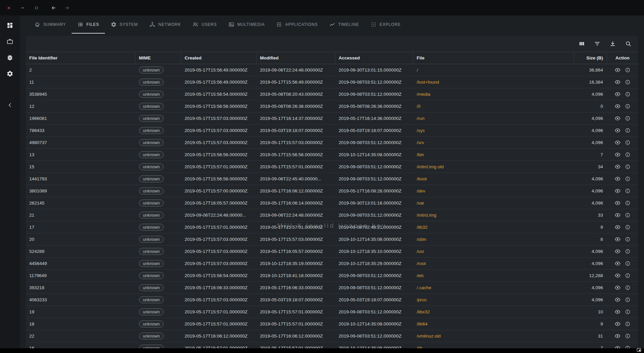 Image resolution: width=644 pixels, height=353 pixels. Describe the element at coordinates (622, 58) in the screenshot. I see `column-header-action: Action` at that location.